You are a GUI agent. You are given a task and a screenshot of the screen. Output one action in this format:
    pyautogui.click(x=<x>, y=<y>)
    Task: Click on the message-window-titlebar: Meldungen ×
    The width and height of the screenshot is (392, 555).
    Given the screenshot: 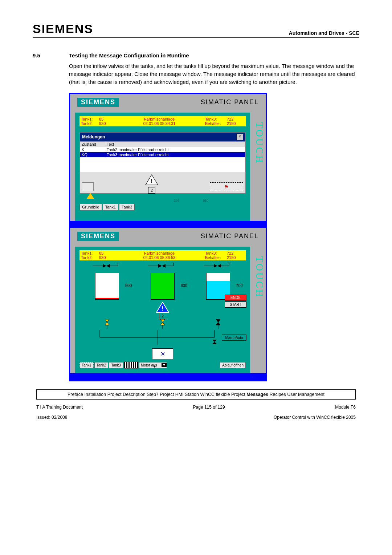 What is the action you would take?
    pyautogui.click(x=163, y=137)
    